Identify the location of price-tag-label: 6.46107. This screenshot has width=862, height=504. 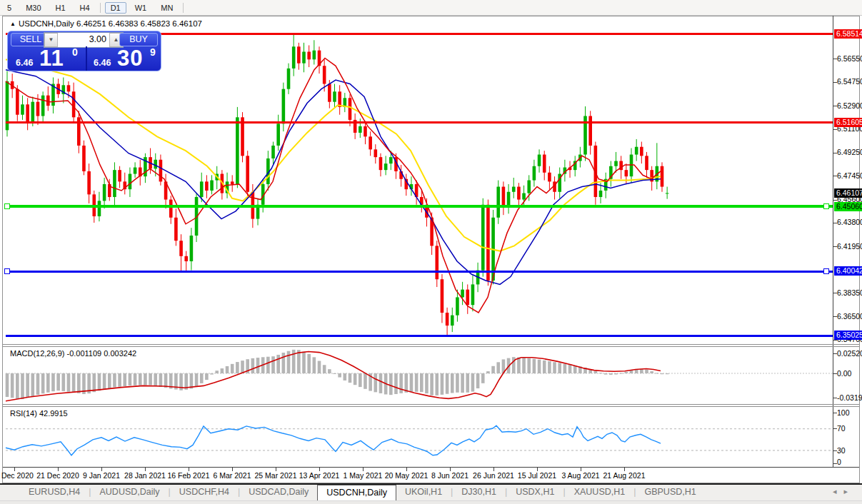
(848, 193).